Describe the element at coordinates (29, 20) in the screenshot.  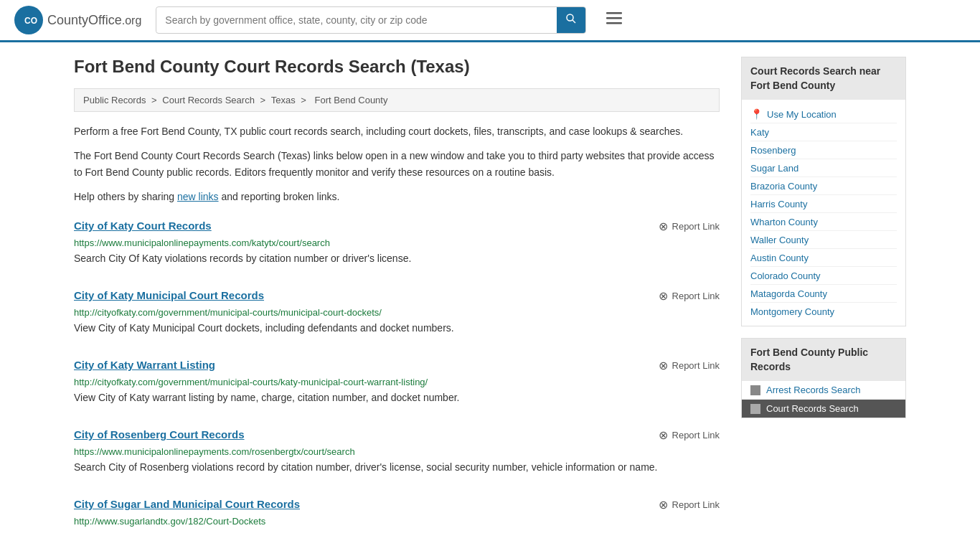
I see `logo-icon: CO` at that location.